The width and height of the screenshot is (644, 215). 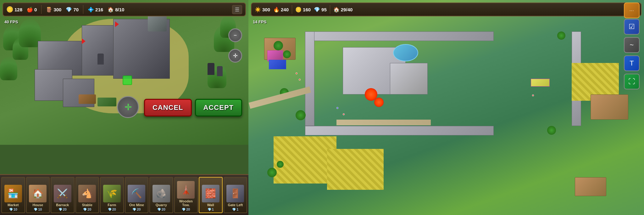 I want to click on wall-label: Wall, so click(x=211, y=205).